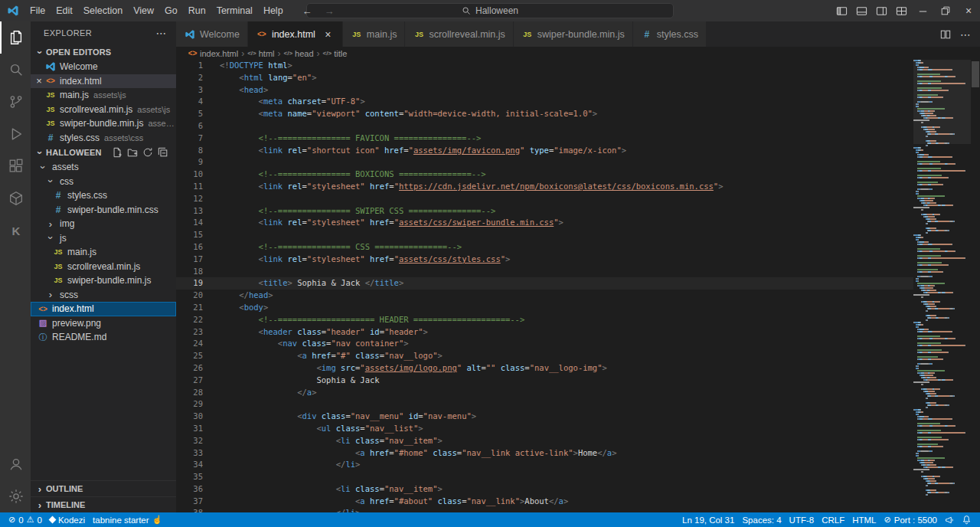 The height and width of the screenshot is (527, 980). I want to click on code-line: 10 <!--=============== BOXICONS ========…, so click(545, 175).